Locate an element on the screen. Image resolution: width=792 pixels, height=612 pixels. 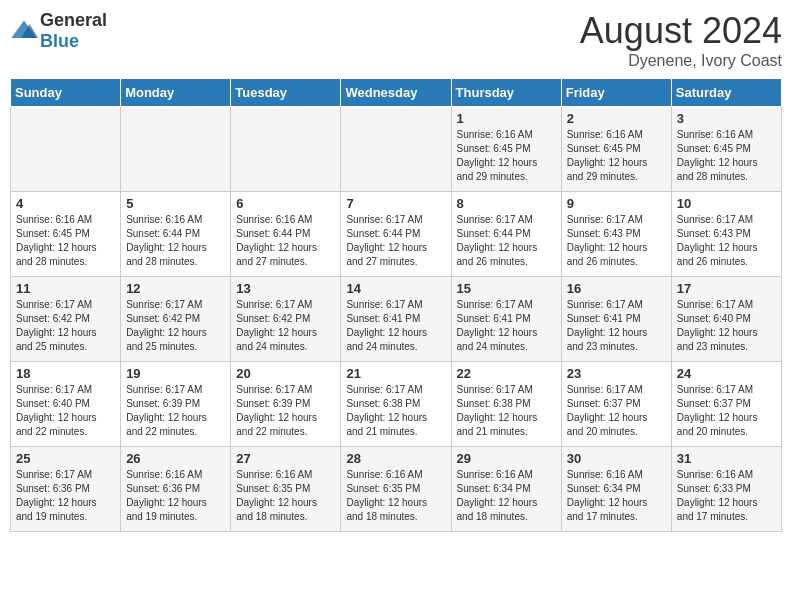
calendar-cell: 22Sunrise: 6:17 AM Sunset: 6:38 PM Dayli… is located at coordinates (506, 404).